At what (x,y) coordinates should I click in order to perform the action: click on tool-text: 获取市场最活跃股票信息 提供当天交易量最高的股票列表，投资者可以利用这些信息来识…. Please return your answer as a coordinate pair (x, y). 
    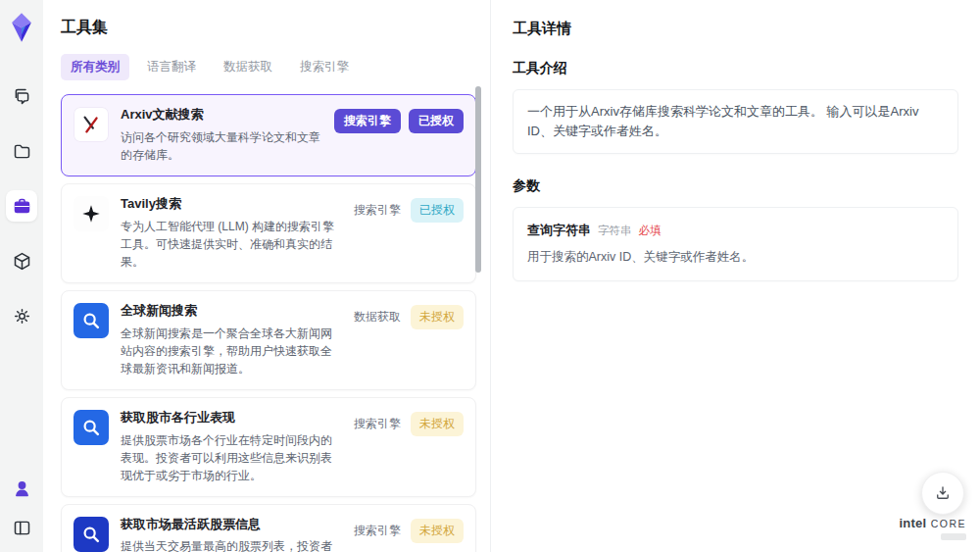
    Looking at the image, I should click on (230, 534).